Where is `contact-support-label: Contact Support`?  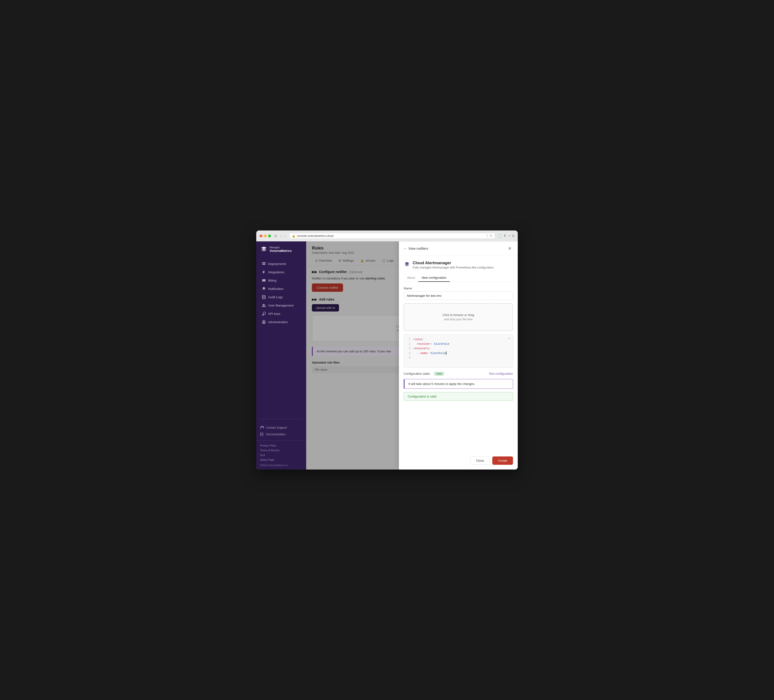
contact-support-label: Contact Support is located at coordinates (276, 428).